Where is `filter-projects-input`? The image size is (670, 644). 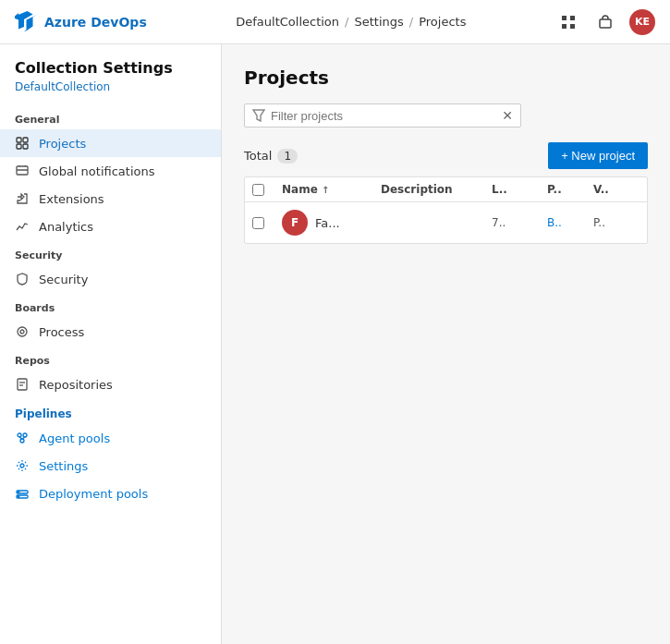 filter-projects-input is located at coordinates (384, 116).